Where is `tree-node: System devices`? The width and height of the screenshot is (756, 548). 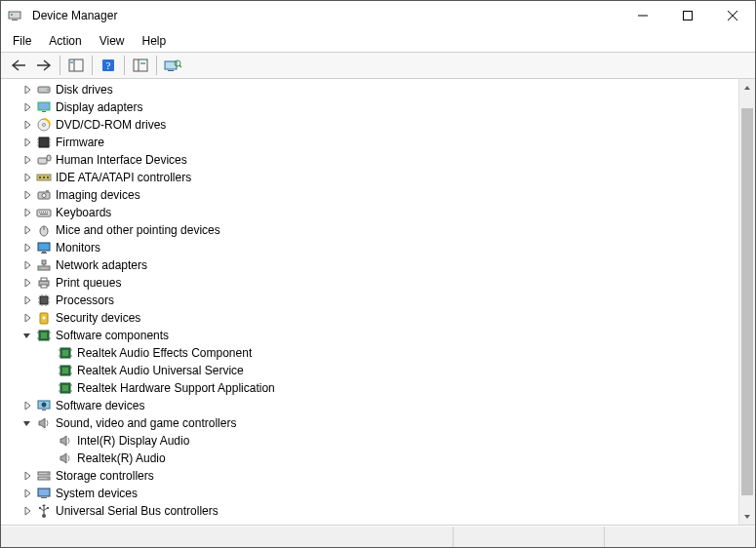 tree-node: System devices is located at coordinates (370, 493).